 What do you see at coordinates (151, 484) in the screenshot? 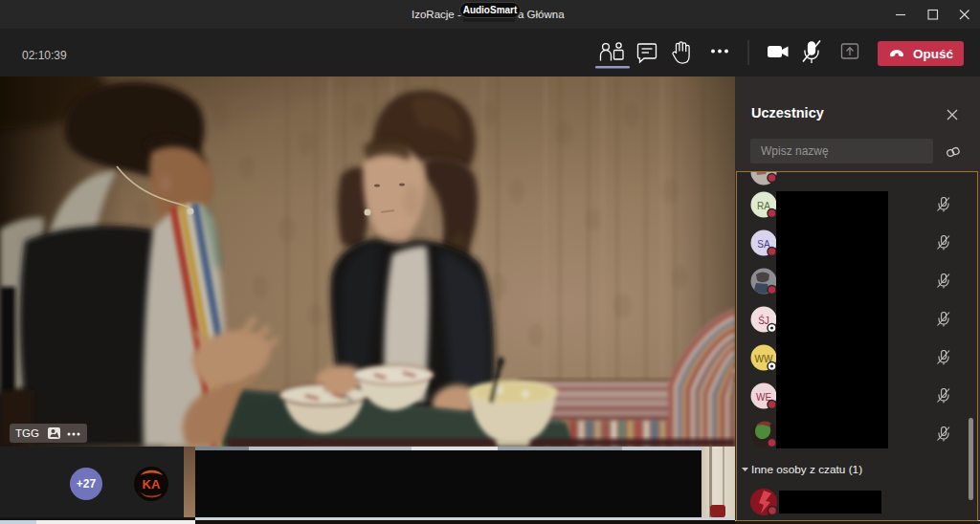
I see `svg-text: KA` at bounding box center [151, 484].